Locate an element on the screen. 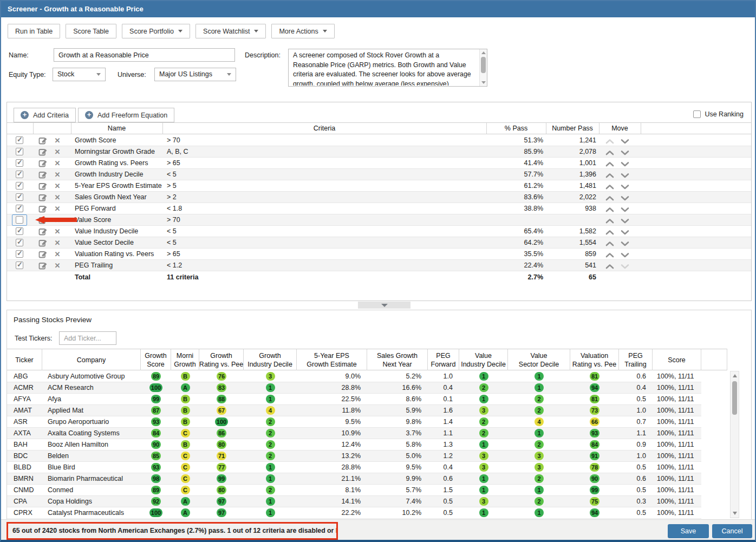 This screenshot has width=756, height=542. preview-col-header-vind: ValueIndustry Decile is located at coordinates (484, 360).